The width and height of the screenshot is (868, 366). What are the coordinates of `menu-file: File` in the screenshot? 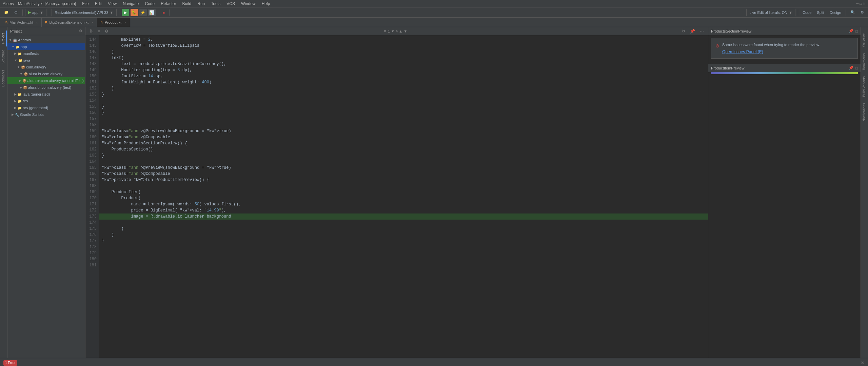 It's located at (85, 4).